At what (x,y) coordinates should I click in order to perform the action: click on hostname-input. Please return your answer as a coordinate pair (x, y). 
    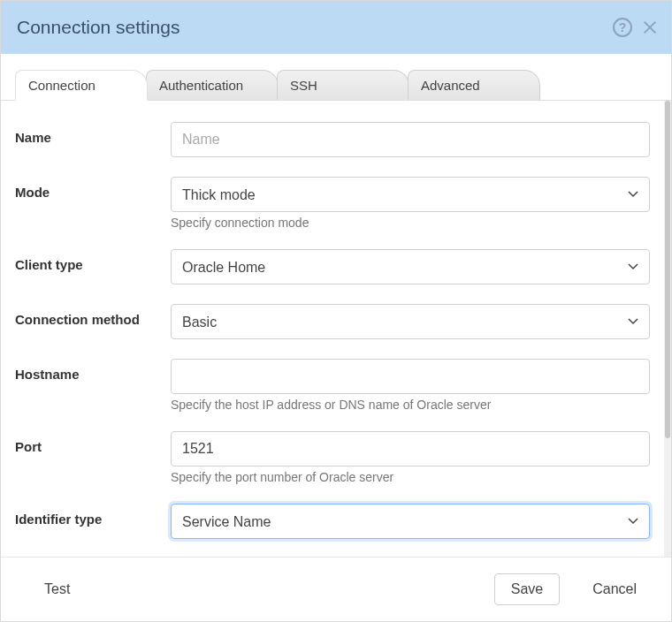
    Looking at the image, I should click on (410, 376).